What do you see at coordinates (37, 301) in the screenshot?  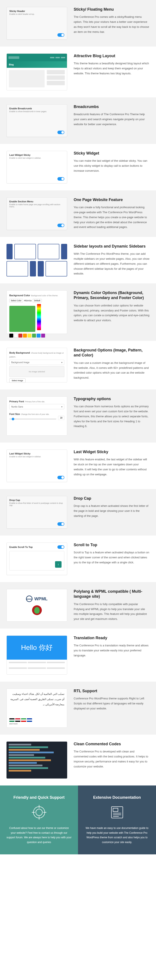 I see `default-btn: Default` at bounding box center [37, 301].